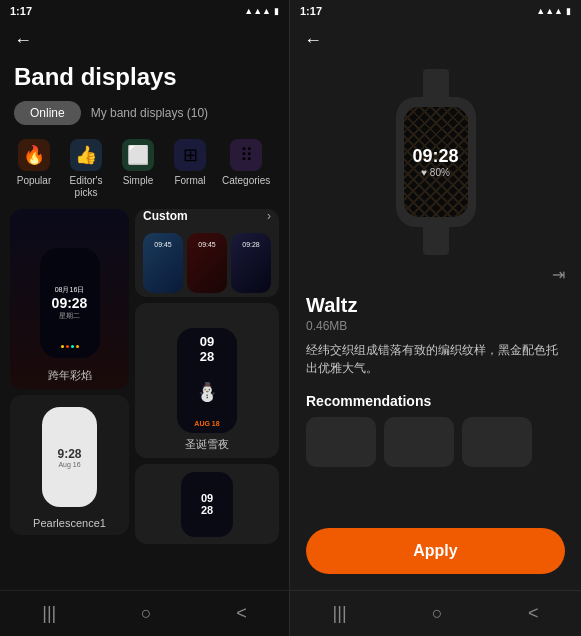 This screenshot has width=581, height=636. What do you see at coordinates (49, 614) in the screenshot?
I see `nav-back-icon-left: |||` at bounding box center [49, 614].